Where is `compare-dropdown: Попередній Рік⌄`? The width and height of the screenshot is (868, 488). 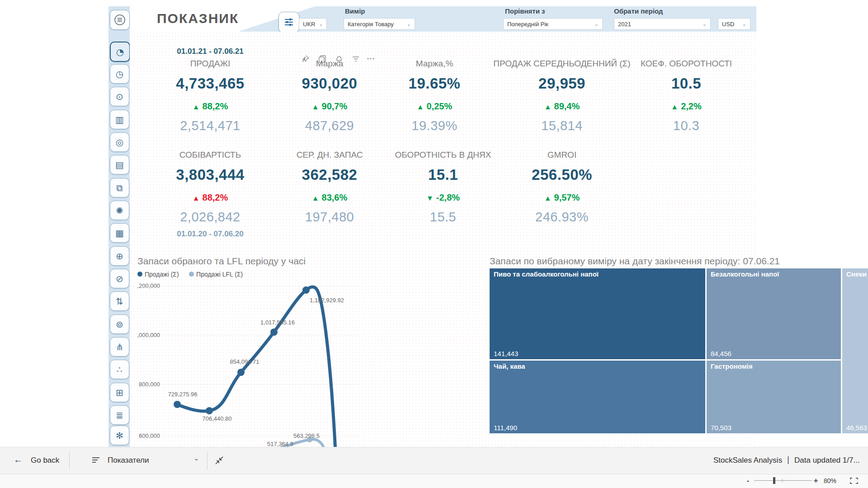 compare-dropdown: Попередній Рік⌄ is located at coordinates (553, 24).